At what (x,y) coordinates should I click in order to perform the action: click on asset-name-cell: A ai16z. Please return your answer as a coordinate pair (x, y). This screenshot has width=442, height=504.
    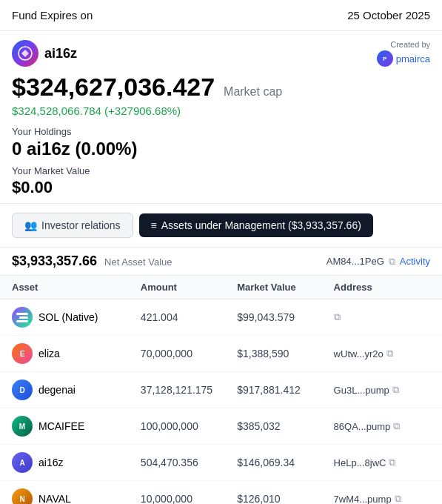
    Looking at the image, I should click on (76, 462).